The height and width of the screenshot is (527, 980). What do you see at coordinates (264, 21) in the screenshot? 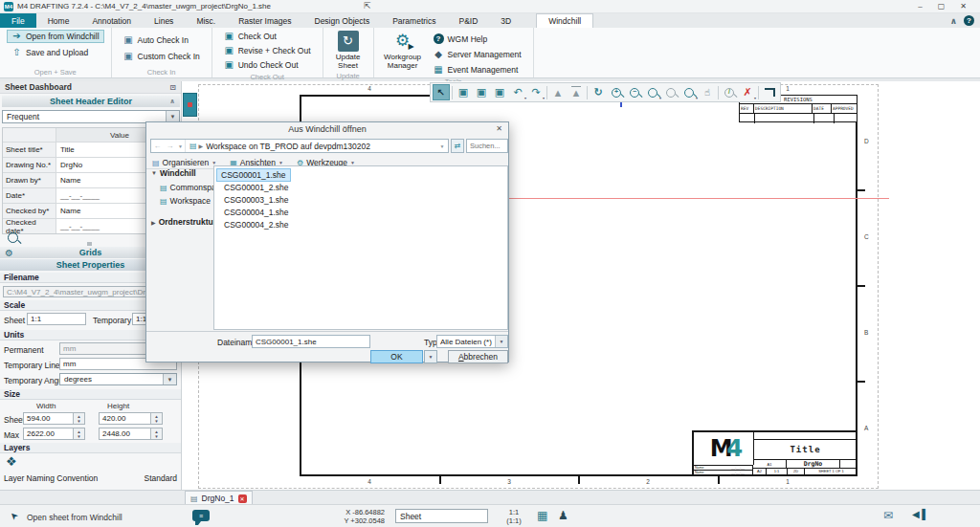
I see `tab-raster-images: Raster Images` at bounding box center [264, 21].